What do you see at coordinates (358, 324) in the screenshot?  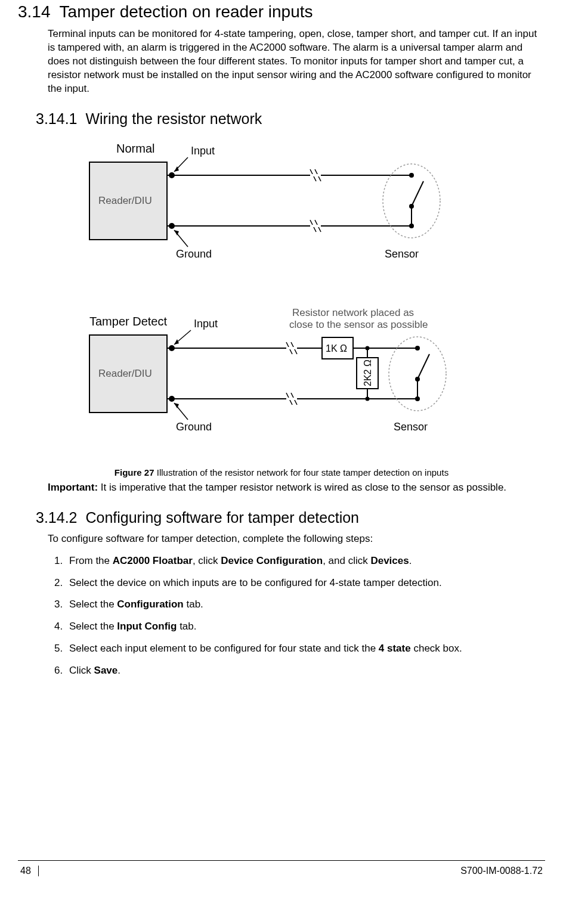 I see `diagram-tamper-note-2: close to the sensor as possible` at bounding box center [358, 324].